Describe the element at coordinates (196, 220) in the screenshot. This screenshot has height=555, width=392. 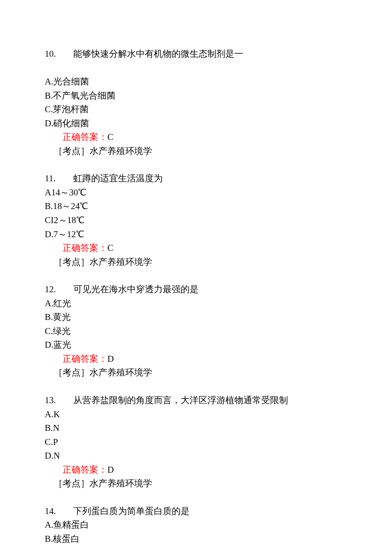
I see `question-block: 11.虹蹲的适宜生活温度为A14～30℃B.18～24℃CI2～18℃D.7～1…` at that location.